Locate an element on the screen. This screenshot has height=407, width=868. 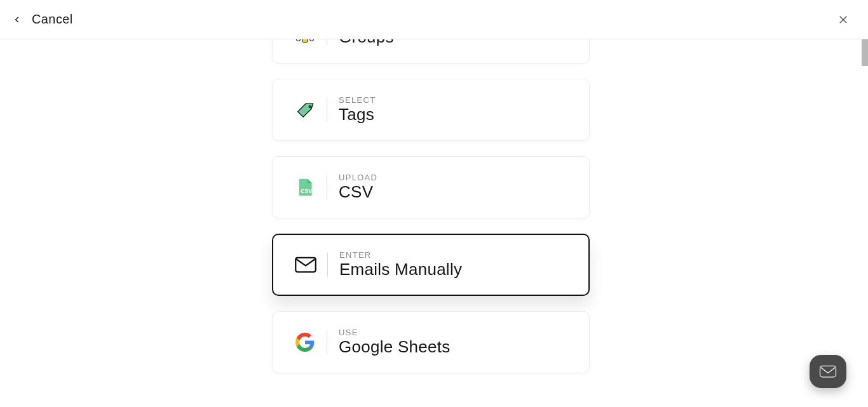
option-card-emails-manually: ENTER Emails Manually is located at coordinates (431, 265).